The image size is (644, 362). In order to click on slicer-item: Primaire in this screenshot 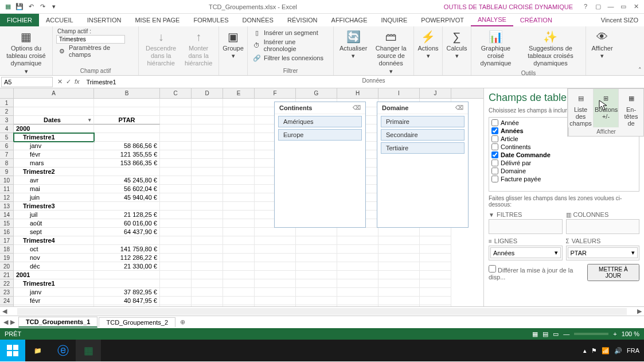, I will do `click(423, 122)`.